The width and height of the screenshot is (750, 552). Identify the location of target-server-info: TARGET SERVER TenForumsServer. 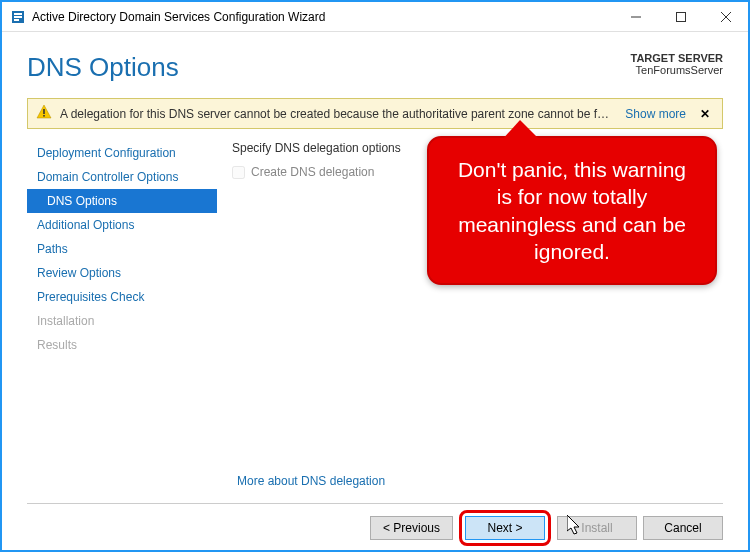
(678, 64).